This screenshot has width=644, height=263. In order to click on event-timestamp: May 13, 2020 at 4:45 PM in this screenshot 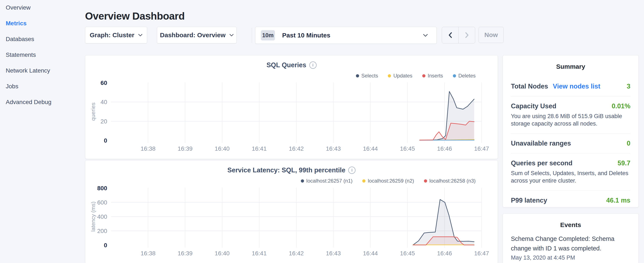, I will do `click(571, 258)`.